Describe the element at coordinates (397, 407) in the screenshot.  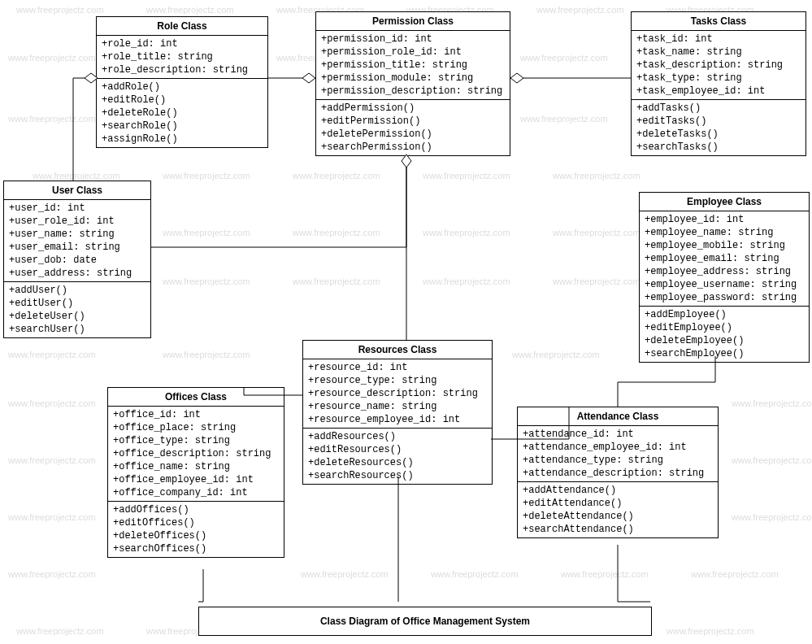
I see `attr: +resource_name: string` at that location.